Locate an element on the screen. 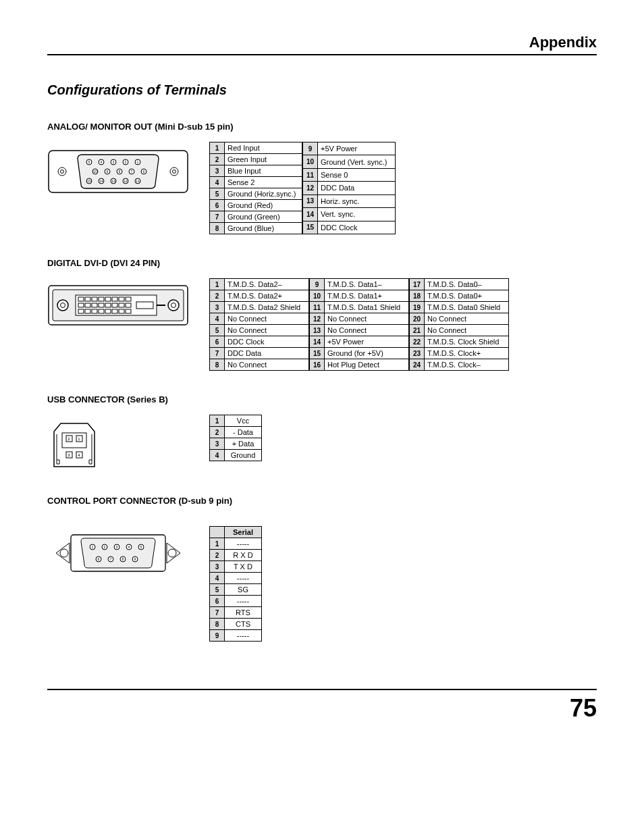 The height and width of the screenshot is (834, 644). analog-pins-col1: 1Red Input 2Green Input 3Blue Input 4Sen… is located at coordinates (256, 188).